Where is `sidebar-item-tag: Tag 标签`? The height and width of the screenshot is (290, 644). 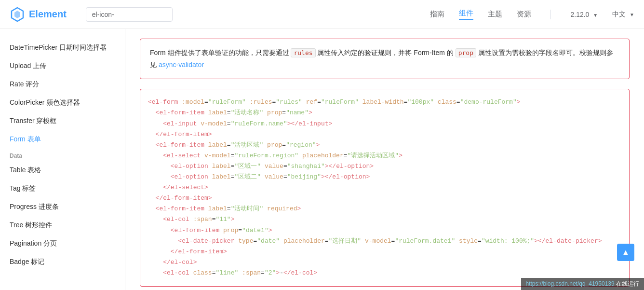
sidebar-item-tag: Tag 标签 is located at coordinates (63, 189).